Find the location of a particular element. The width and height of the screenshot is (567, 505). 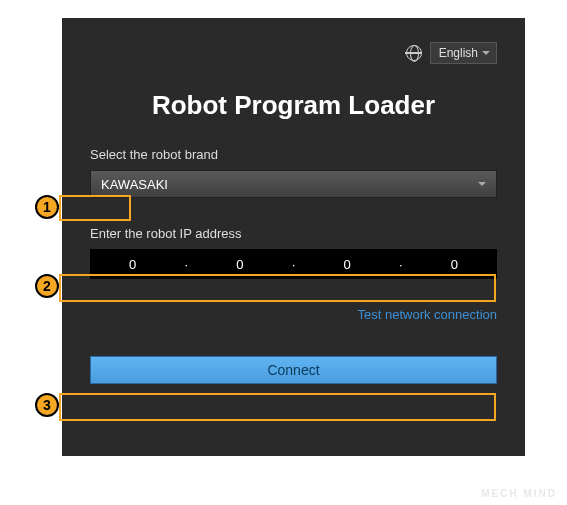

ip-octet-2: 0 is located at coordinates (240, 264).